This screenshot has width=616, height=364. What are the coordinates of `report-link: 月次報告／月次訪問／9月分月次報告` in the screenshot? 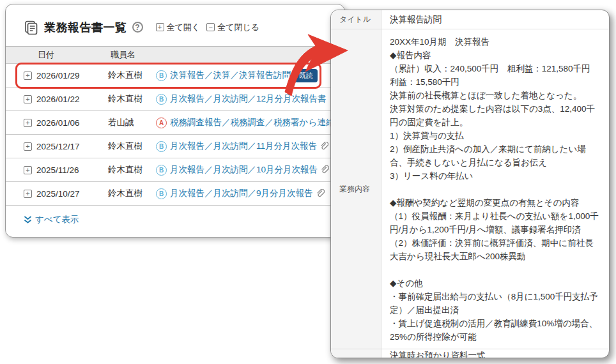 It's located at (242, 193).